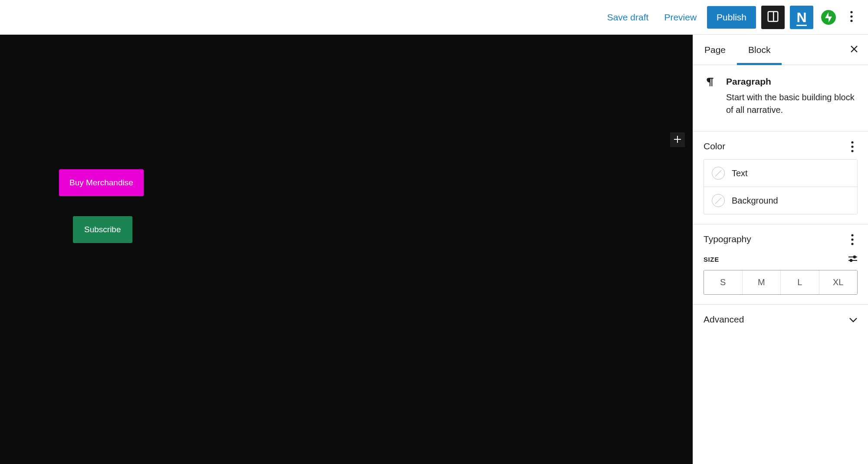  What do you see at coordinates (801, 17) in the screenshot?
I see `n-icon: N` at bounding box center [801, 17].